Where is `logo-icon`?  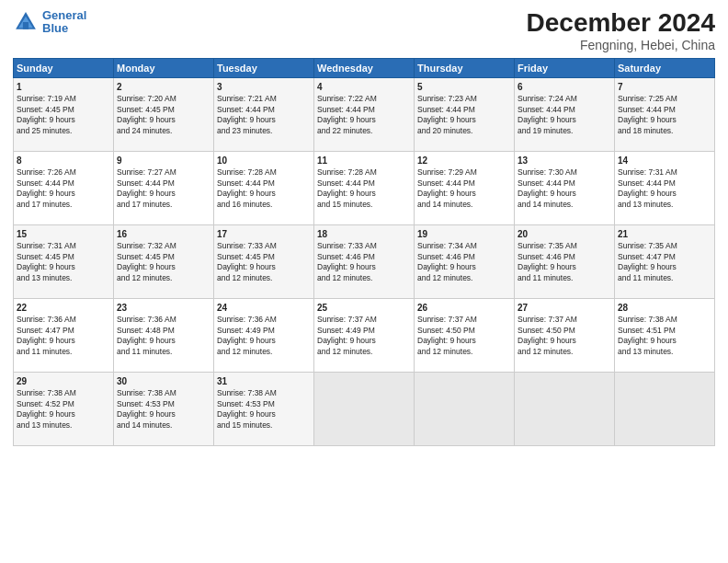
logo-icon is located at coordinates (26, 22).